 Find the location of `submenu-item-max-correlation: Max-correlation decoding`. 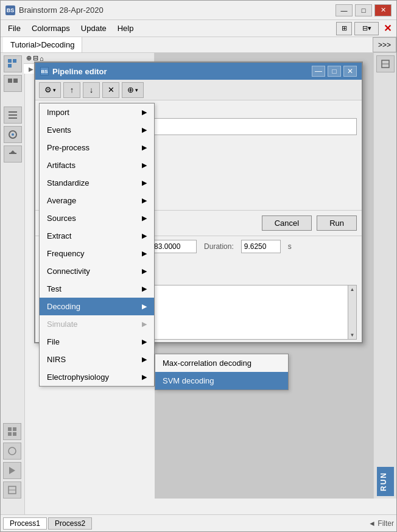

submenu-item-max-correlation: Max-correlation decoding is located at coordinates (222, 363).